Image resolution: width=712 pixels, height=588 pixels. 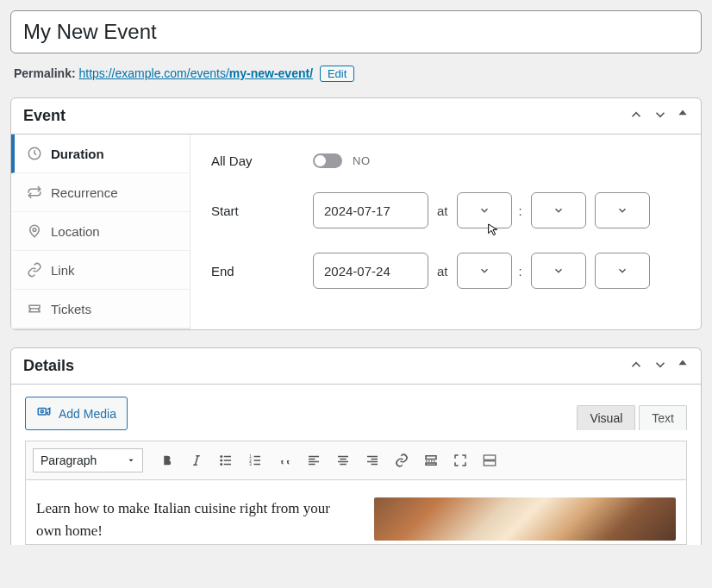 What do you see at coordinates (490, 460) in the screenshot?
I see `toolbar-toggle-button` at bounding box center [490, 460].